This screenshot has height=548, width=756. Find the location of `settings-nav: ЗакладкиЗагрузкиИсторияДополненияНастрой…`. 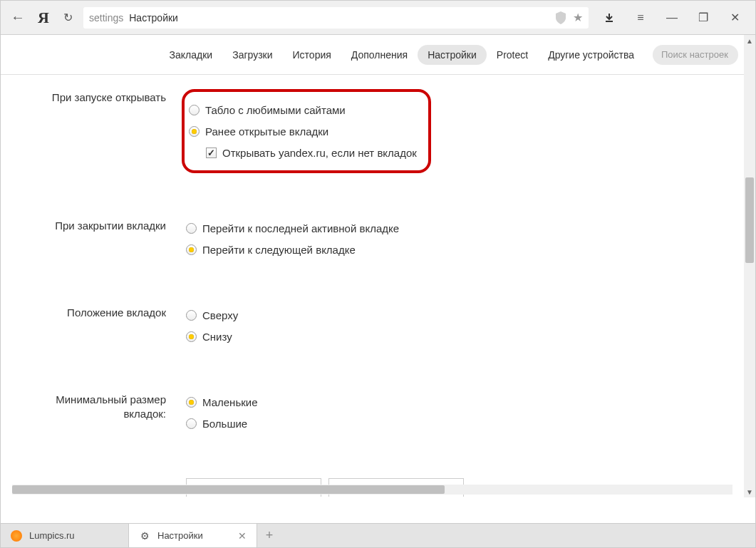

settings-nav: ЗакладкиЗагрузкиИсторияДополненияНастрой… is located at coordinates (378, 55).